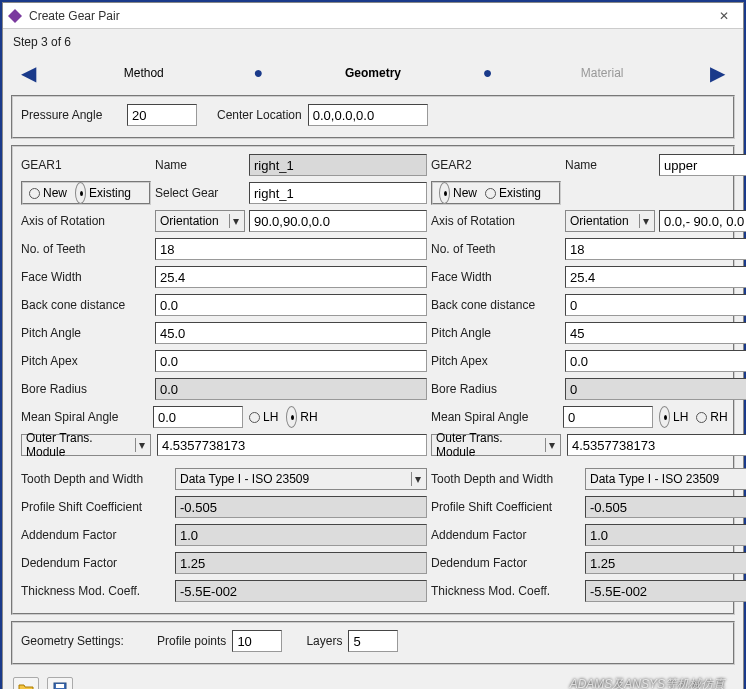 The image size is (746, 689). I want to click on layers-input, so click(373, 641).